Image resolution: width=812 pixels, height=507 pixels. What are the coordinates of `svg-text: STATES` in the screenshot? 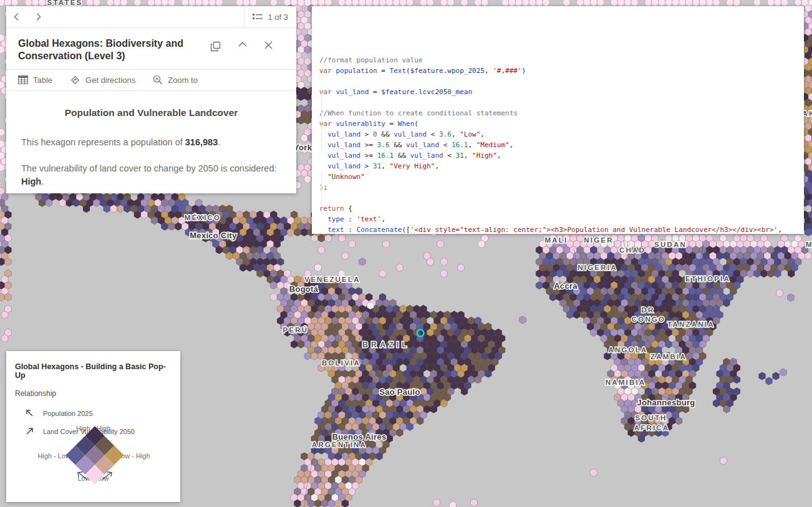 It's located at (65, 3).